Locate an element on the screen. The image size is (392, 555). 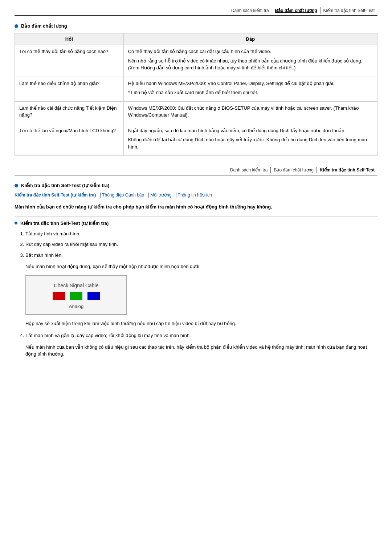
step-3: Bật màn hình lên. is located at coordinates (201, 255).